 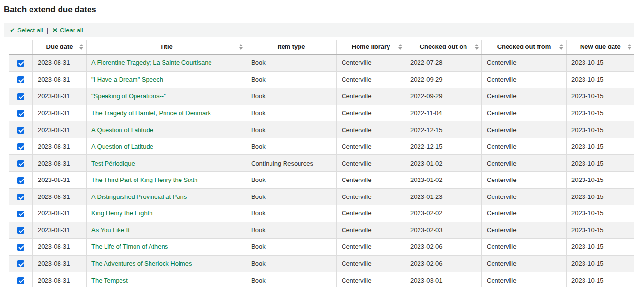 I want to click on title-link: The Tempest, so click(x=109, y=281).